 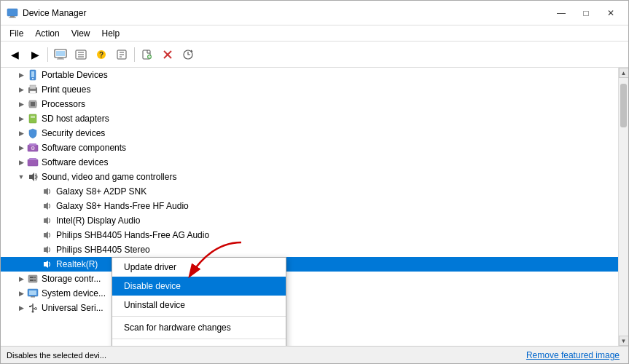 I want to click on toolbar-list, so click(x=81, y=55).